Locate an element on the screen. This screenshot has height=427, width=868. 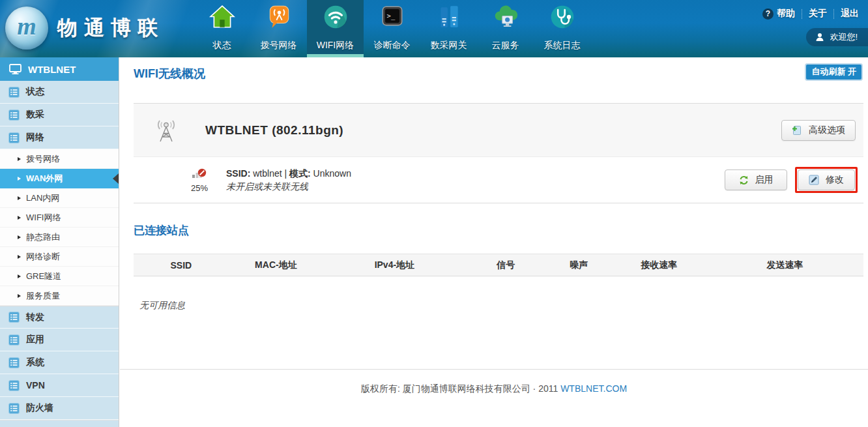
column-header-mac: MAC-地址 is located at coordinates (276, 265).